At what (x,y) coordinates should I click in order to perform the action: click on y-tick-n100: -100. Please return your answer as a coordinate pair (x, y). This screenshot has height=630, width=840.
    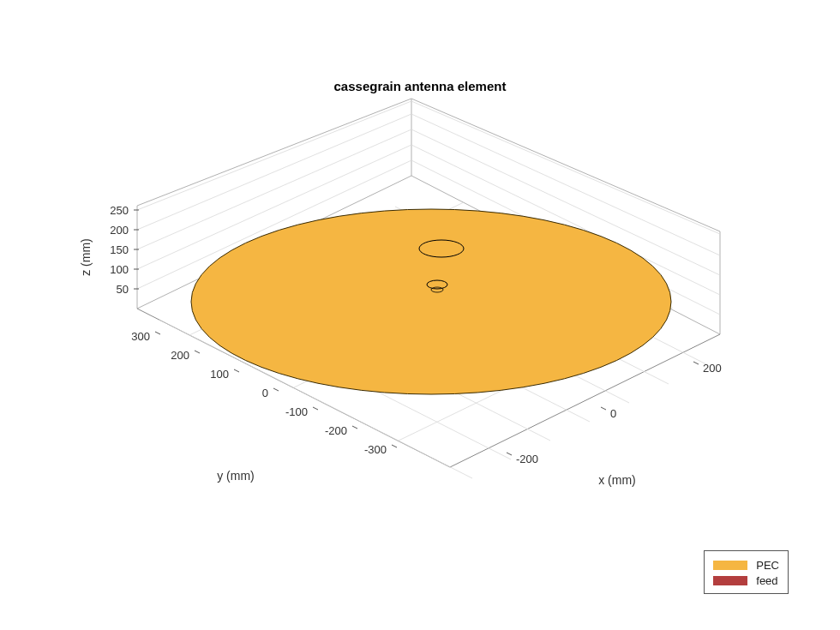
    Looking at the image, I should click on (297, 411).